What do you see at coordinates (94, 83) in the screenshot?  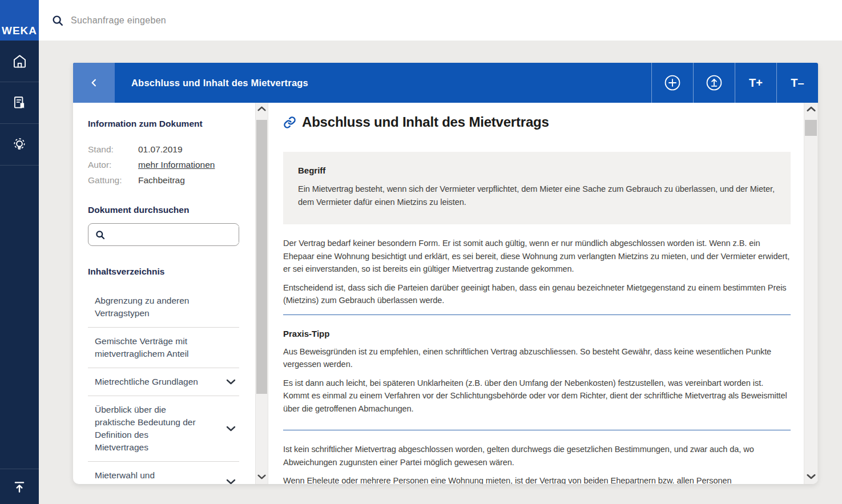 I see `back-button` at bounding box center [94, 83].